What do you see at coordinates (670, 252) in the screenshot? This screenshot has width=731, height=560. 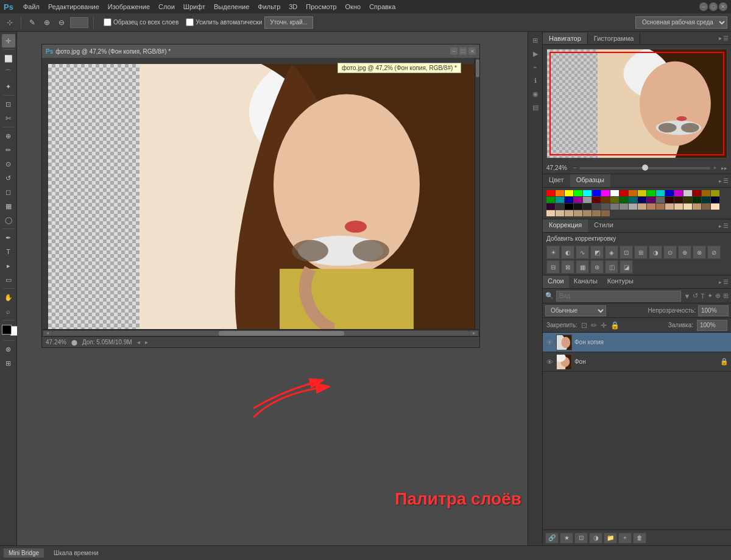 I see `corr-photo-filter: ⊙` at bounding box center [670, 252].